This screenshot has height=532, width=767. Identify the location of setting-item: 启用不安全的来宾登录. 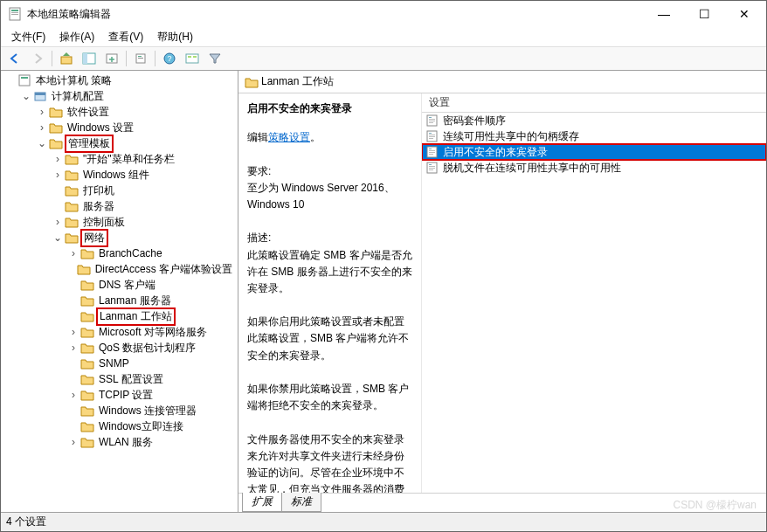
(594, 152).